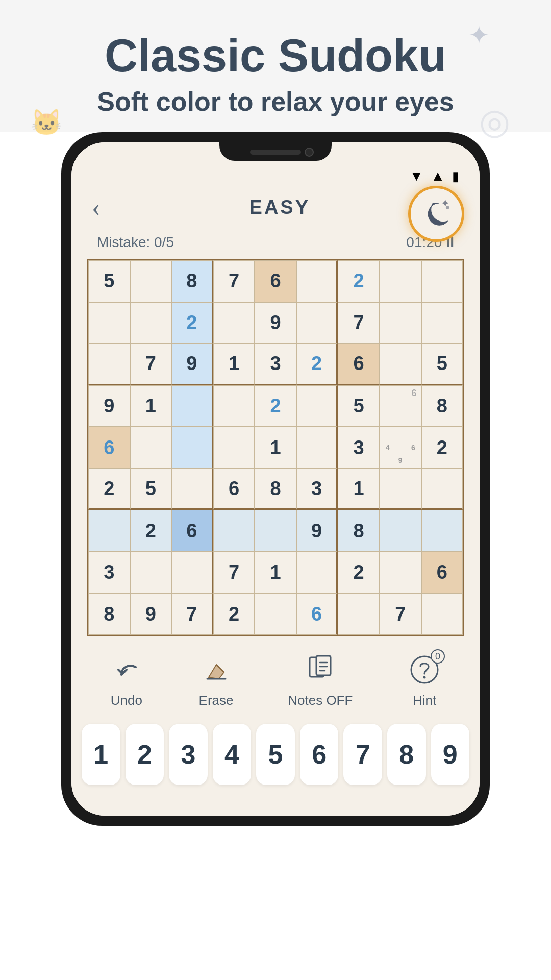 Image resolution: width=551 pixels, height=980 pixels. What do you see at coordinates (192, 489) in the screenshot?
I see `cell-r5-c2` at bounding box center [192, 489].